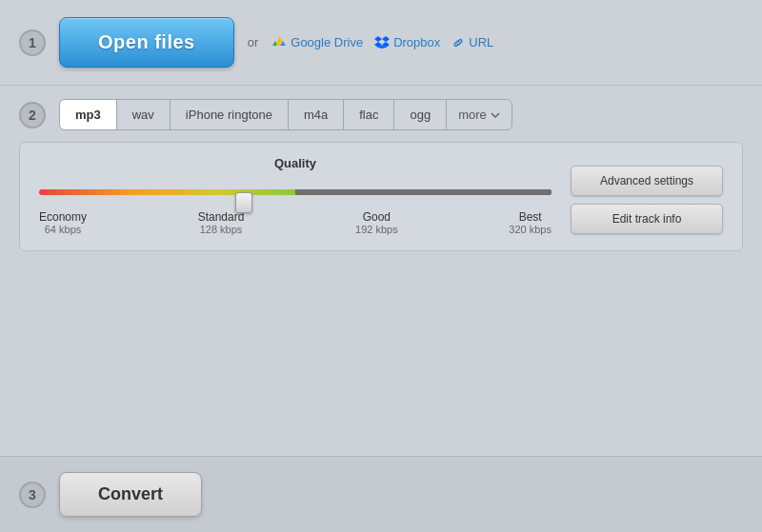 This screenshot has width=762, height=532. I want to click on advanced-settings-button: Advanced settings, so click(647, 181).